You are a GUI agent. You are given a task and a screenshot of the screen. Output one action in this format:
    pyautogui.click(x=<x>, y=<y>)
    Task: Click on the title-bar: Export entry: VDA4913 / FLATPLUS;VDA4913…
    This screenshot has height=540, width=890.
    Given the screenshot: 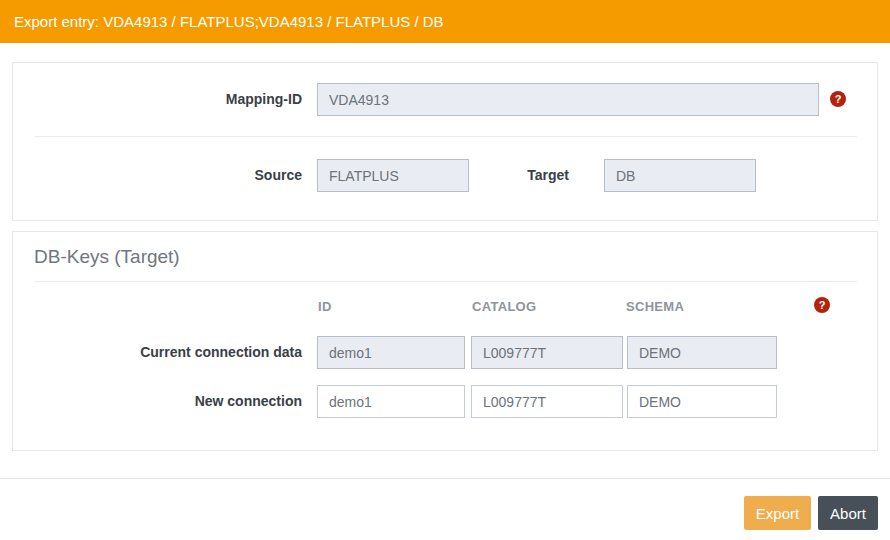 What is the action you would take?
    pyautogui.click(x=445, y=22)
    